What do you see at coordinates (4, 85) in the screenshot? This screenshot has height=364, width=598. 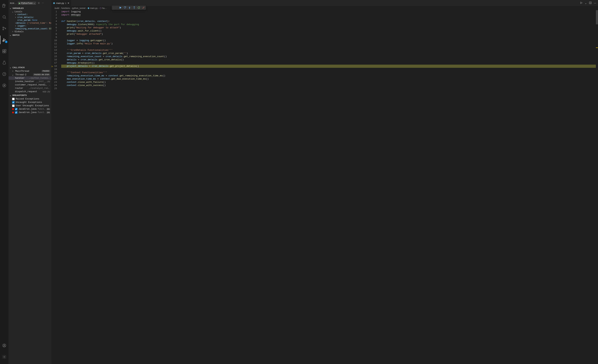 I see `bolt-icon` at bounding box center [4, 85].